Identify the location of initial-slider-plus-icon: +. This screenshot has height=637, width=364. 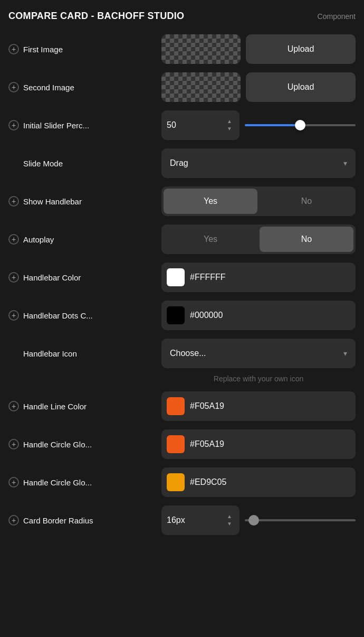
(14, 125).